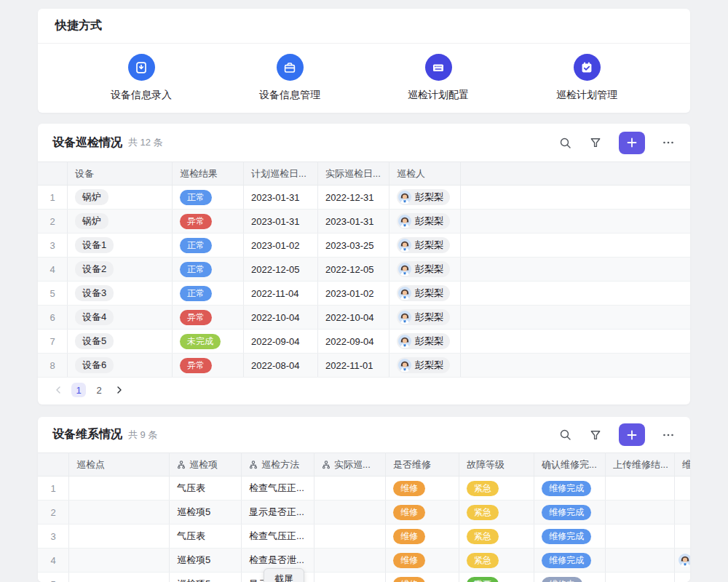 Image resolution: width=728 pixels, height=582 pixels. Describe the element at coordinates (354, 365) in the screenshot. I see `actual-date-cell: 2022-11-01` at that location.